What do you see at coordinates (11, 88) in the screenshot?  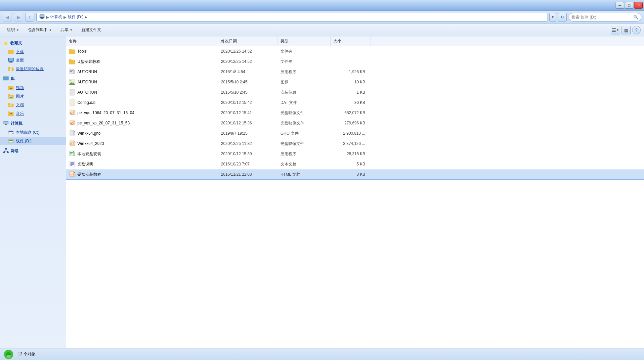 I see `video-folder-icon` at bounding box center [11, 88].